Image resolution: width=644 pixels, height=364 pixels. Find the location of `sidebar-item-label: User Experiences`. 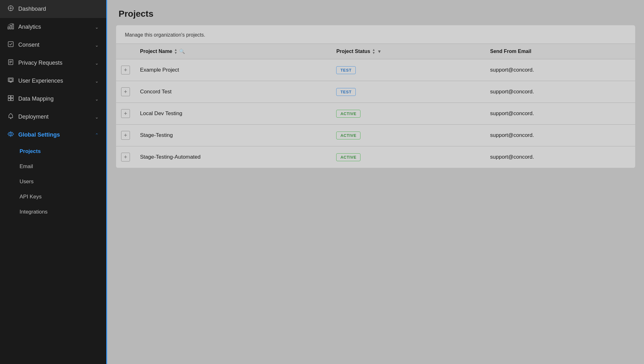

sidebar-item-label: User Experiences is located at coordinates (56, 81).